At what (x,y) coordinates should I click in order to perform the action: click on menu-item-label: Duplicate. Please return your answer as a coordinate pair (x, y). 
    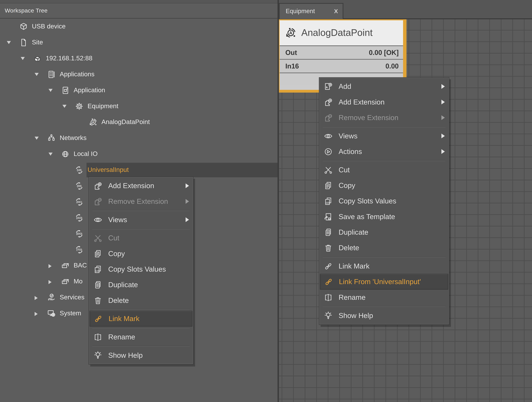
    Looking at the image, I should click on (354, 232).